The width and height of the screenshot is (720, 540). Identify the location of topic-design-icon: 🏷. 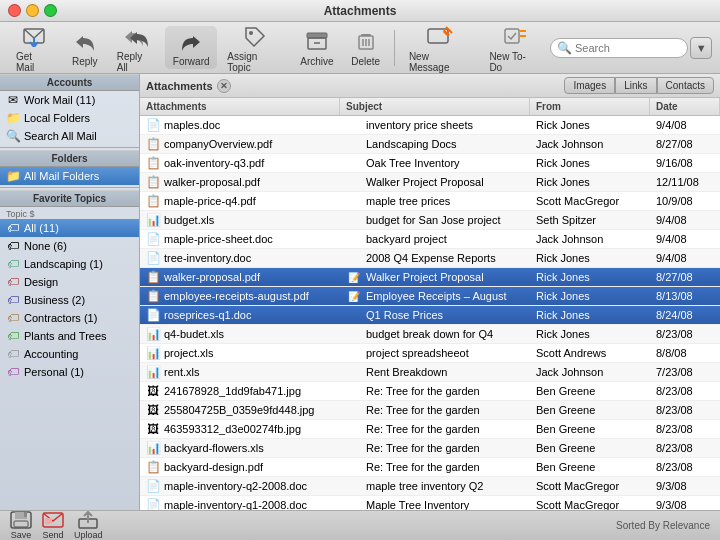
(13, 282).